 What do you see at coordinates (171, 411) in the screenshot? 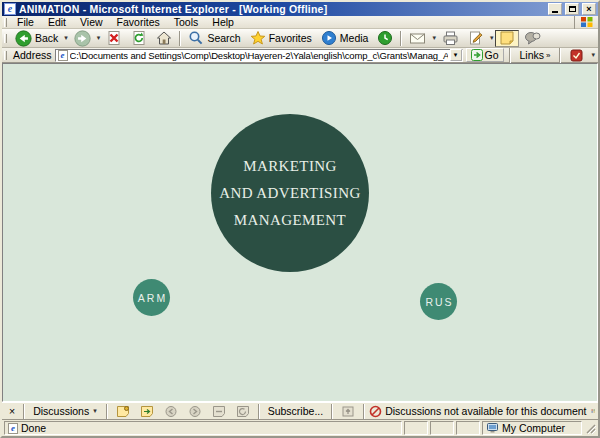
I see `previous-discussion-button` at bounding box center [171, 411].